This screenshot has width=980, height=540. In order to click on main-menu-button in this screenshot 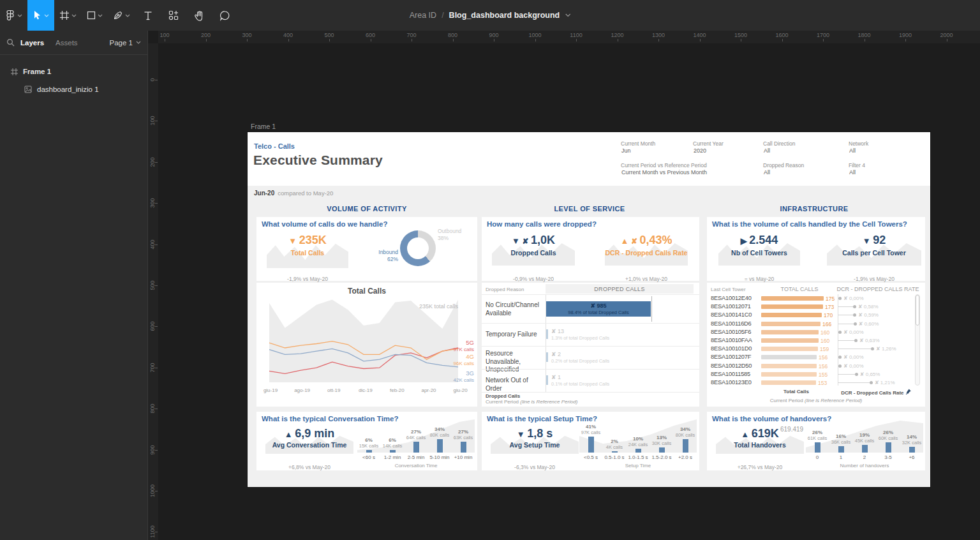, I will do `click(14, 15)`.